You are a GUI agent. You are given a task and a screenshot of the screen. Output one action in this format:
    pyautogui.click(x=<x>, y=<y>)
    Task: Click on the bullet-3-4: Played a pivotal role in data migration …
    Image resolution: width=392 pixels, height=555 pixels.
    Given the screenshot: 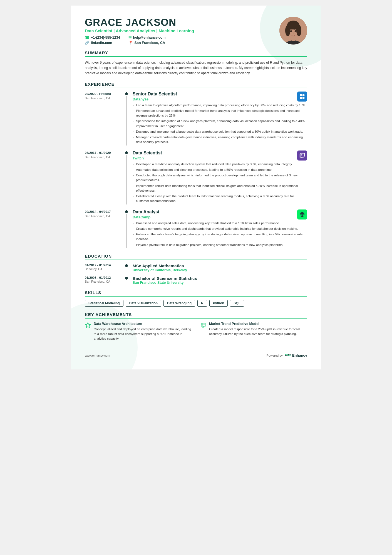 What is the action you would take?
    pyautogui.click(x=220, y=245)
    